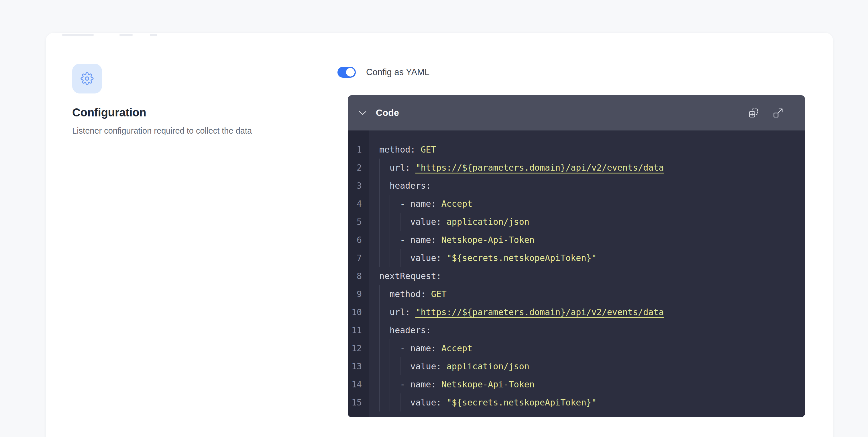 The height and width of the screenshot is (437, 868). What do you see at coordinates (576, 276) in the screenshot?
I see `code-line: 8nextRequest:` at bounding box center [576, 276].